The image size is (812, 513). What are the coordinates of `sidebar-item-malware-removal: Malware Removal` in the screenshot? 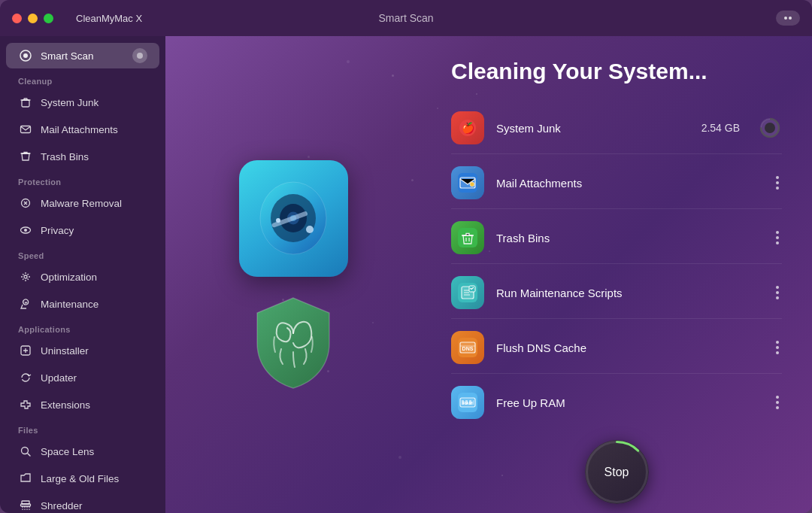 It's located at (83, 203).